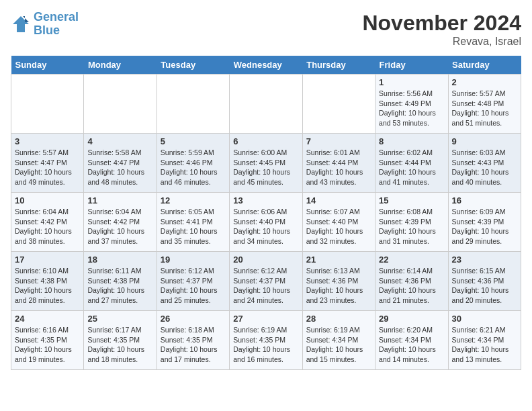  I want to click on day-number: 24, so click(47, 318).